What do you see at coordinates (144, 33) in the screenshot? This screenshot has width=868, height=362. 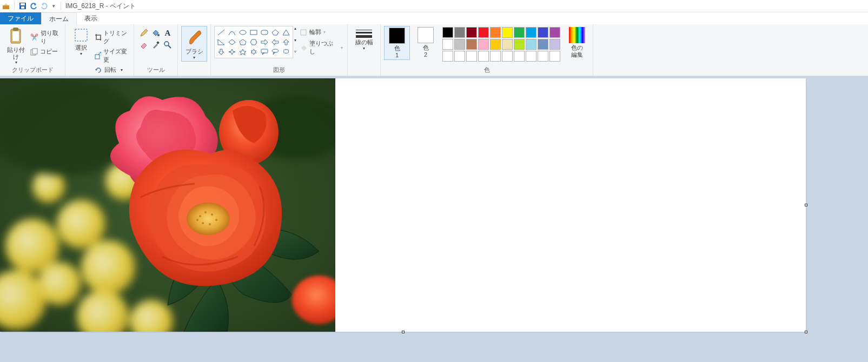 I see `pencil-tool` at bounding box center [144, 33].